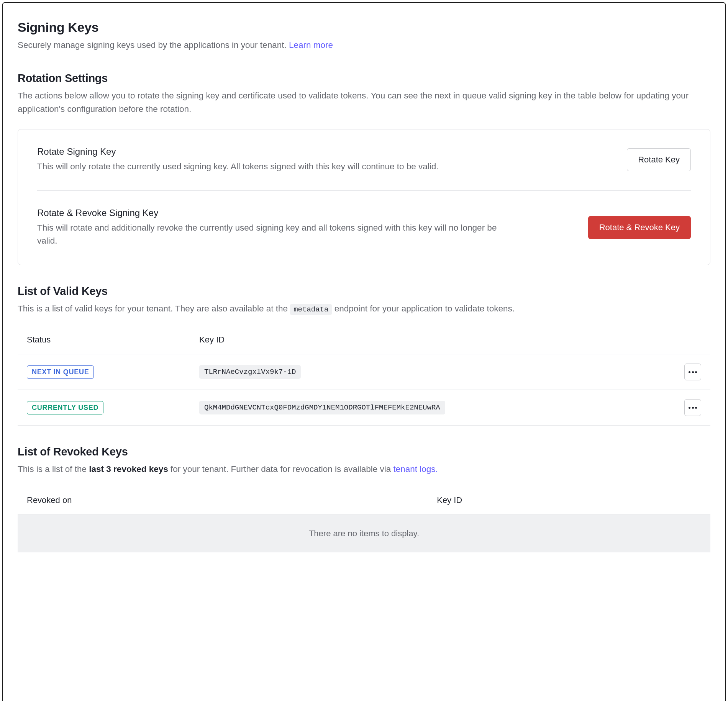  What do you see at coordinates (238, 167) in the screenshot?
I see `rotate-key-desc: This will only rotate the currently used…` at bounding box center [238, 167].